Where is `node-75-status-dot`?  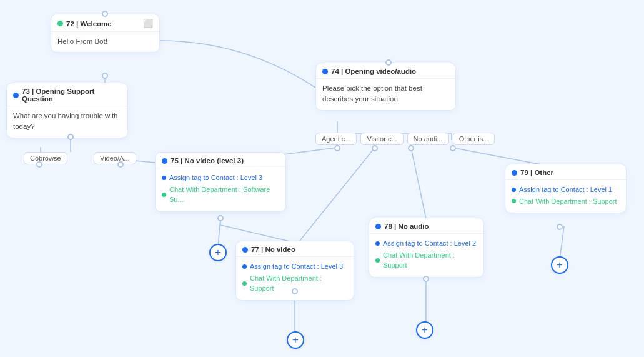
node-75-status-dot is located at coordinates (165, 161).